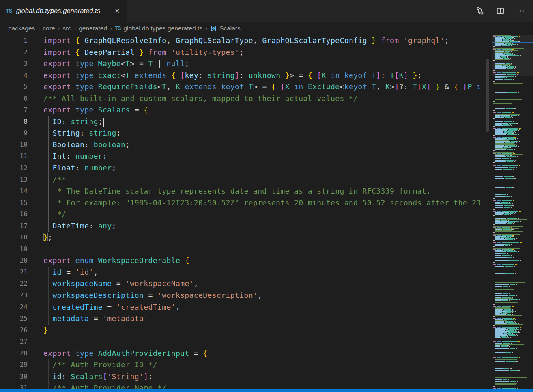 The height and width of the screenshot is (392, 533). What do you see at coordinates (63, 273) in the screenshot?
I see `code-text: id = 'id',` at bounding box center [63, 273].